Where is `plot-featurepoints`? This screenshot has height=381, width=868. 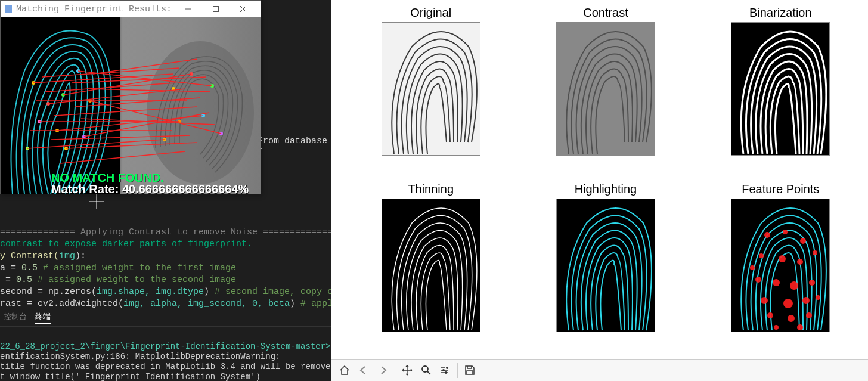 plot-featurepoints is located at coordinates (780, 265).